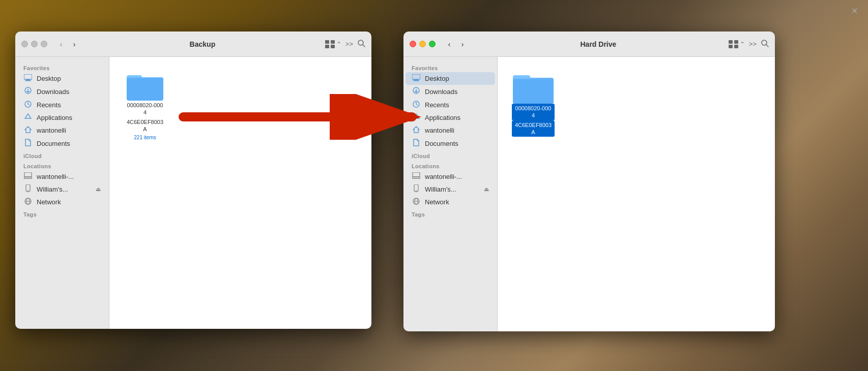 The image size is (868, 371). Describe the element at coordinates (145, 86) in the screenshot. I see `folder-svg-left` at that location.